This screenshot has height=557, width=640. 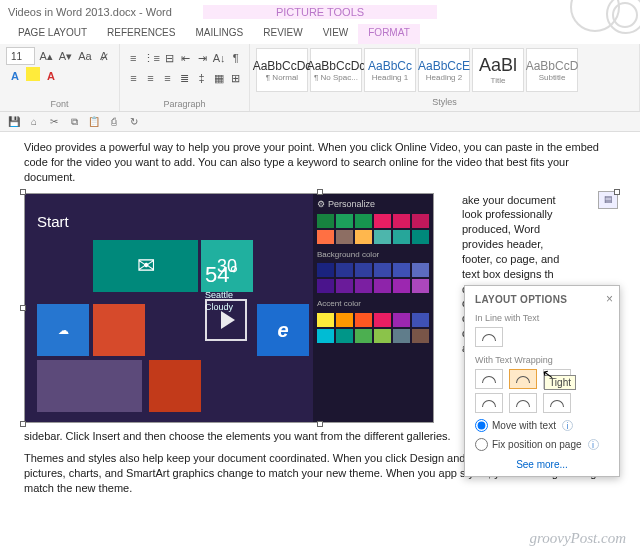 What do you see at coordinates (444, 102) in the screenshot?
I see `styles-group-label: Styles` at bounding box center [444, 102].